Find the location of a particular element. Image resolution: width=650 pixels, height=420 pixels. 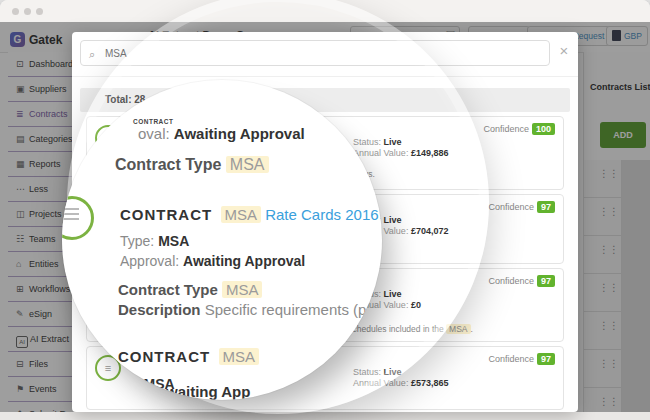

magnified-document-icon is located at coordinates (78, 218).